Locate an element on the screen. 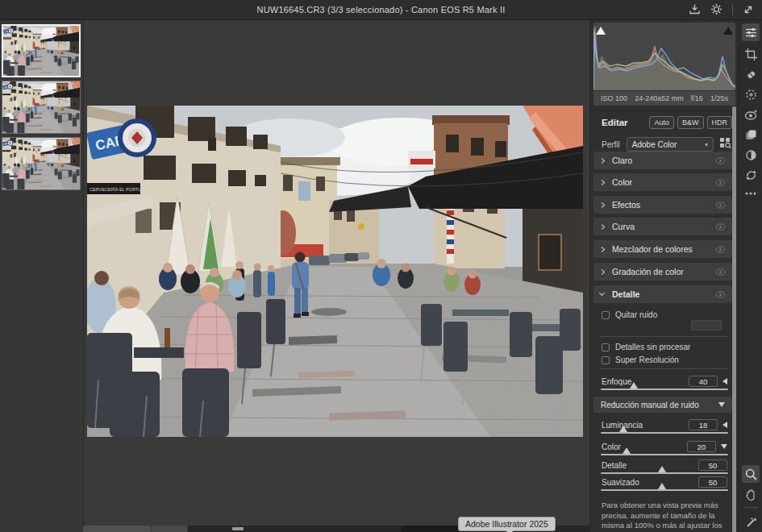  sharpen-row: Enfoque 40 is located at coordinates (664, 381).